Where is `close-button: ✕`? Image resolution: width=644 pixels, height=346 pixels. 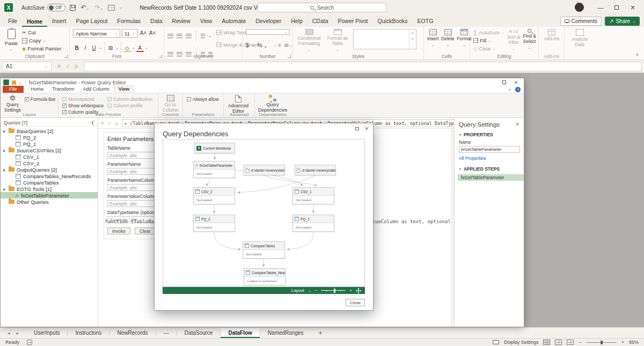
close-button: ✕ is located at coordinates (633, 8).